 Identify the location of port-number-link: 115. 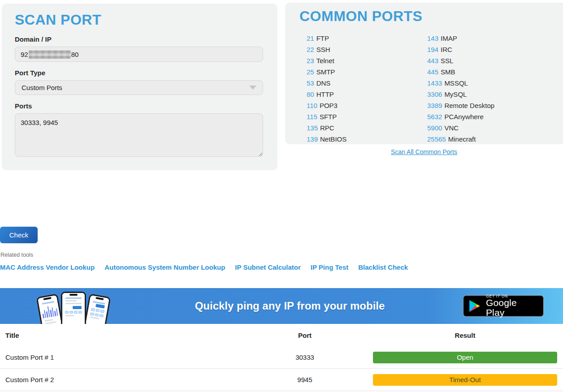
(312, 116).